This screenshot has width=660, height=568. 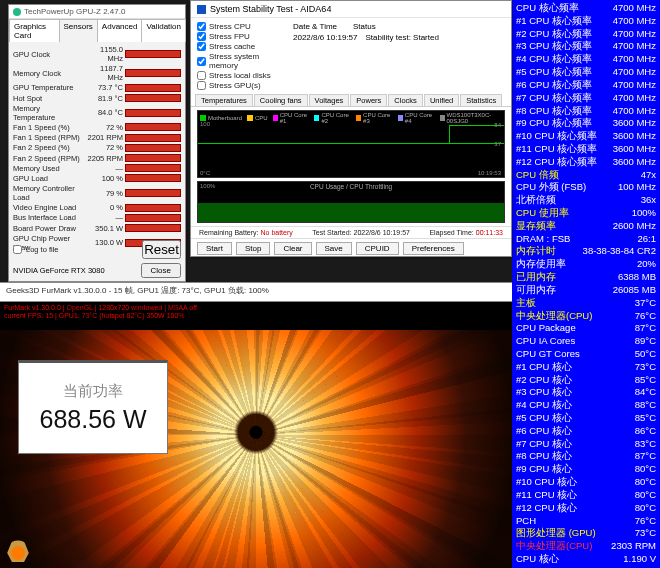 What do you see at coordinates (442, 100) in the screenshot?
I see `aida-tab-unified: Unified` at bounding box center [442, 100].